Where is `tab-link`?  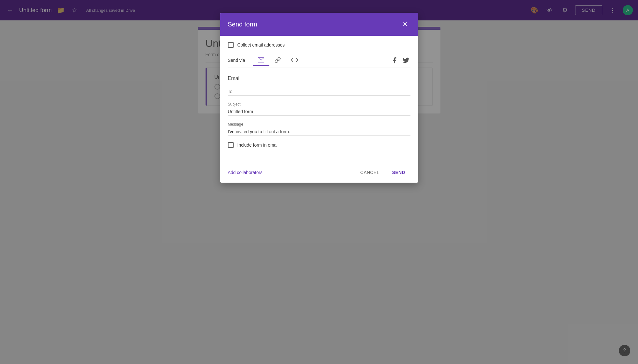 tab-link is located at coordinates (278, 60).